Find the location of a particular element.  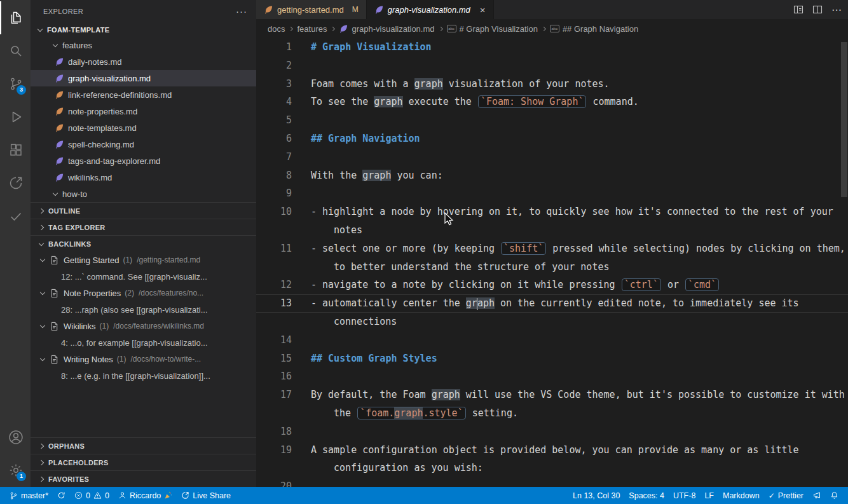

backlink-reference: 8: ...e (e.g. in the [[graph-visualizati… is located at coordinates (144, 376).